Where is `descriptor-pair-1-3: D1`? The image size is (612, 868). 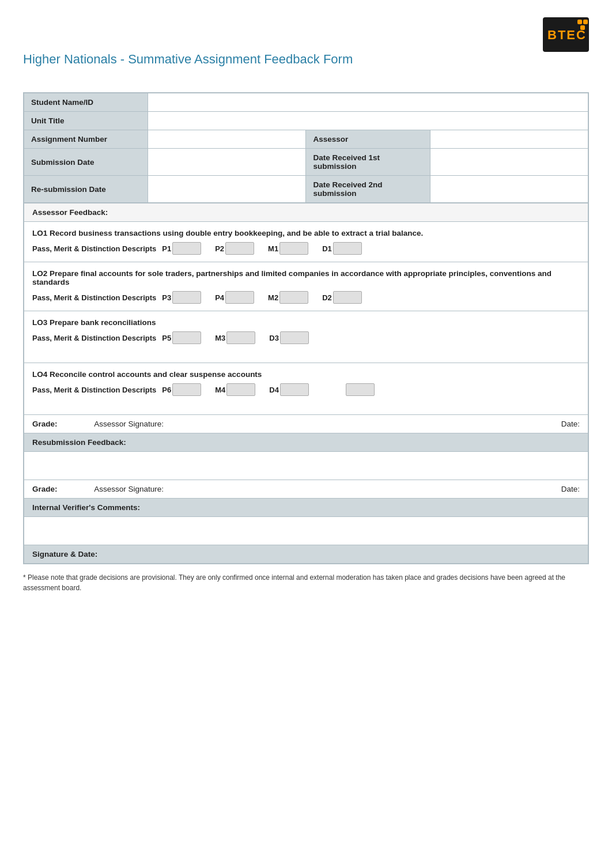
descriptor-pair-1-3: D1 is located at coordinates (343, 248).